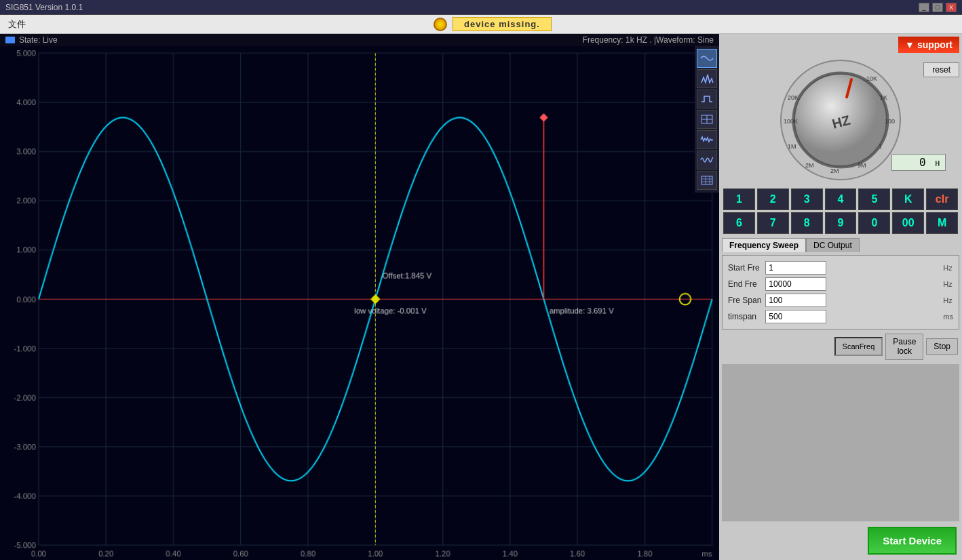 The image size is (962, 560). What do you see at coordinates (859, 346) in the screenshot?
I see `scan-freq-btn: ScanFreq` at bounding box center [859, 346].